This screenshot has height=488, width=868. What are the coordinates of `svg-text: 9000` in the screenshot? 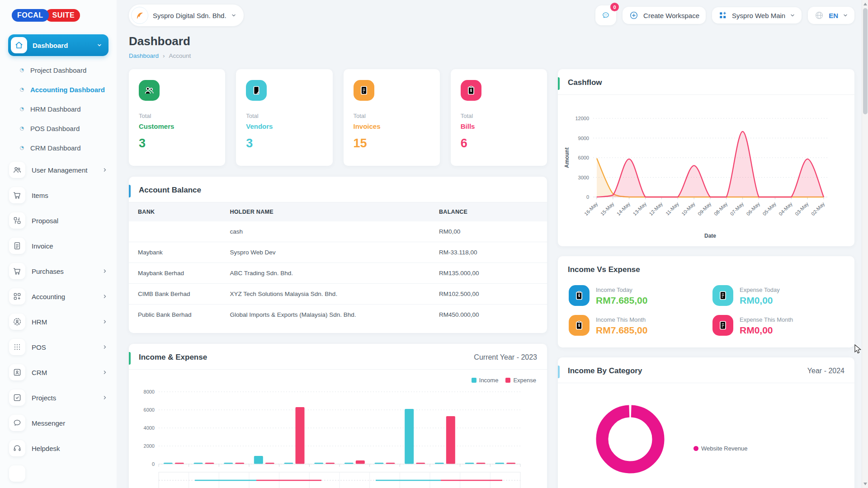 It's located at (584, 138).